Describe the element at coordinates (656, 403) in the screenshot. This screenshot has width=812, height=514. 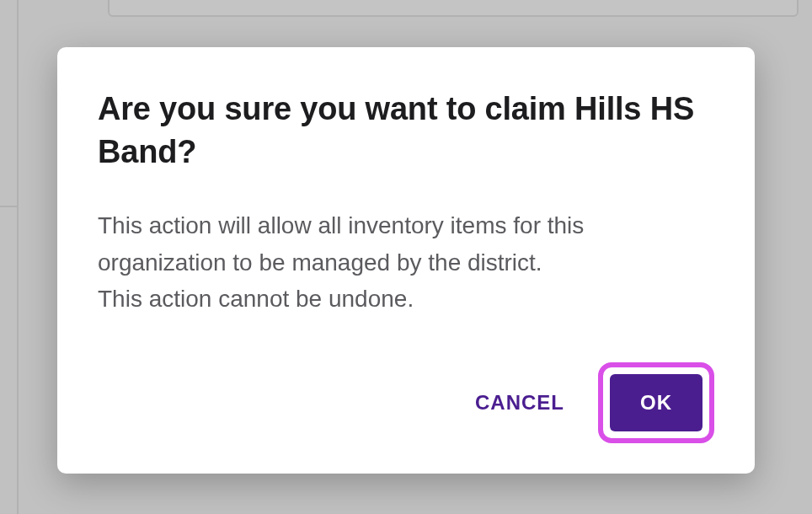
I see `ok-button-highlight: OK` at that location.